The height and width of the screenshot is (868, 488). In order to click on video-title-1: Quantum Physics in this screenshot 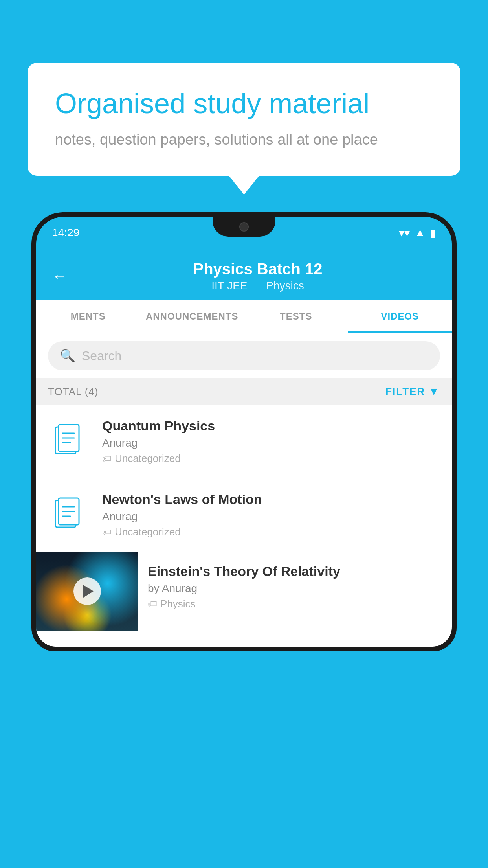, I will do `click(271, 426)`.